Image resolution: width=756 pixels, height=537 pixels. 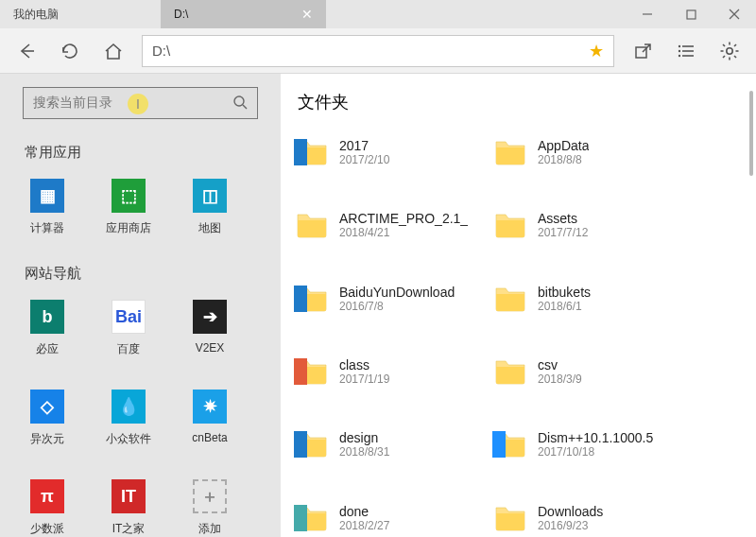 What do you see at coordinates (397, 306) in the screenshot?
I see `folder-date: 2016/7/8` at bounding box center [397, 306].